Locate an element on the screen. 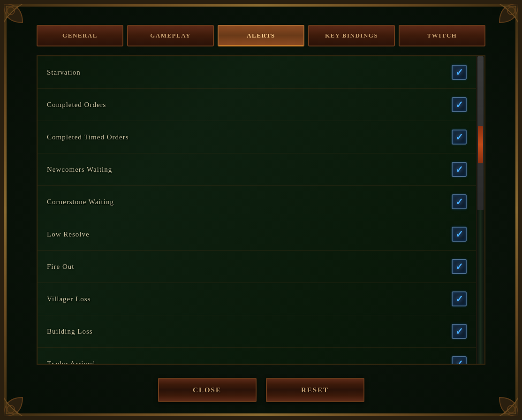 This screenshot has width=522, height=420. alert-item-starvation: Starvation✓ is located at coordinates (257, 72).